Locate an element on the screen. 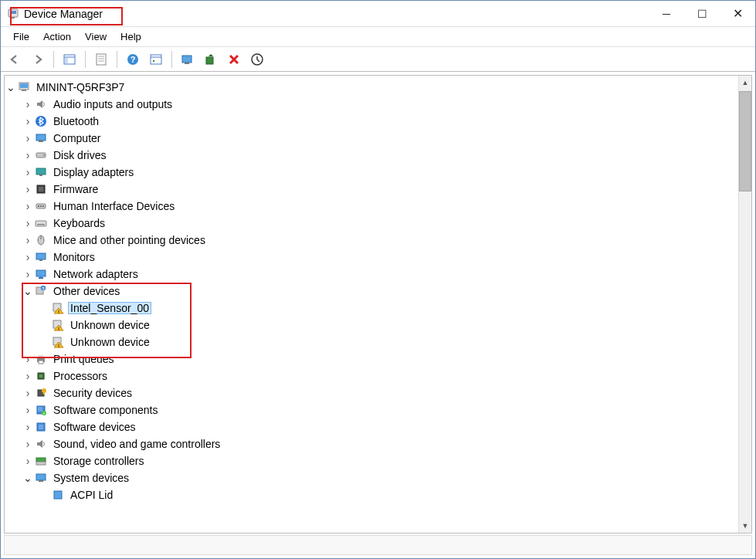 The height and width of the screenshot is (559, 756). tree-category: ›Network adapters is located at coordinates (371, 274).